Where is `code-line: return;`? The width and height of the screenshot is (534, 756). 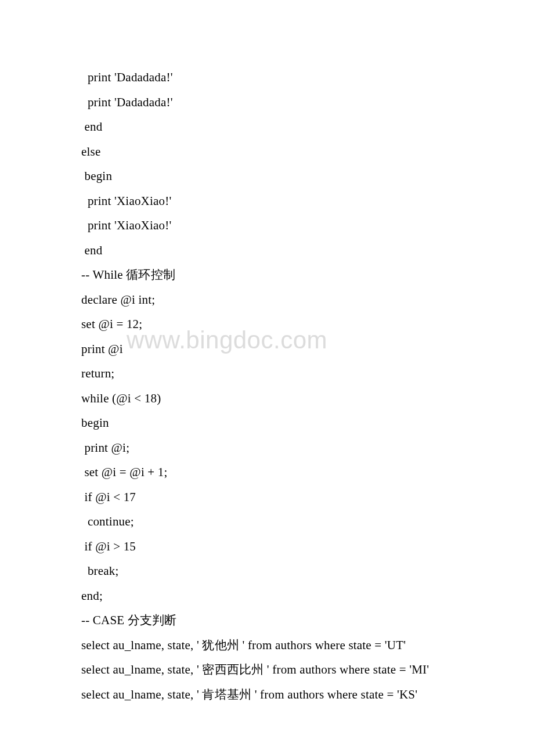
code-line: return; is located at coordinates (267, 374).